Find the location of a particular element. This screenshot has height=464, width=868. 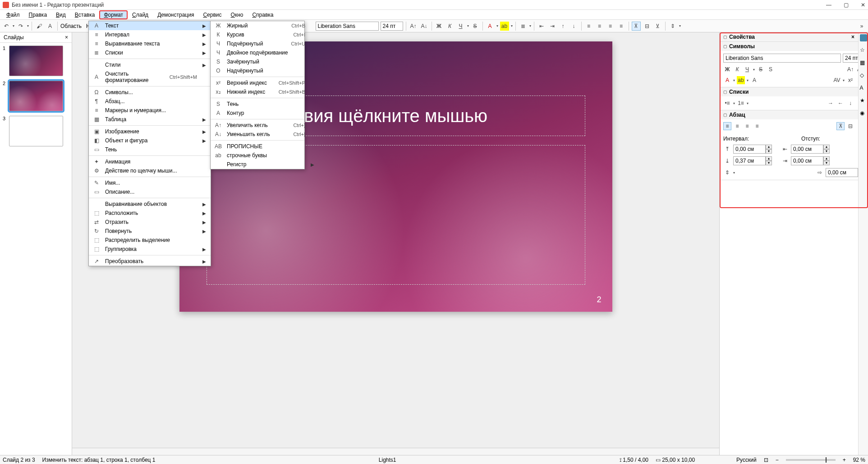

menu-справка: Справка is located at coordinates (262, 15).